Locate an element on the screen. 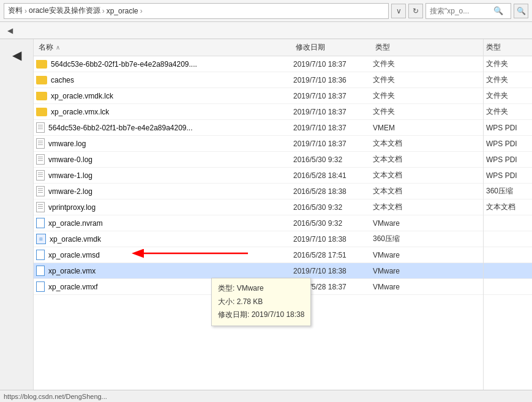  table-row: vmware.log2019/7/10 18:37文本文档 is located at coordinates (258, 144).